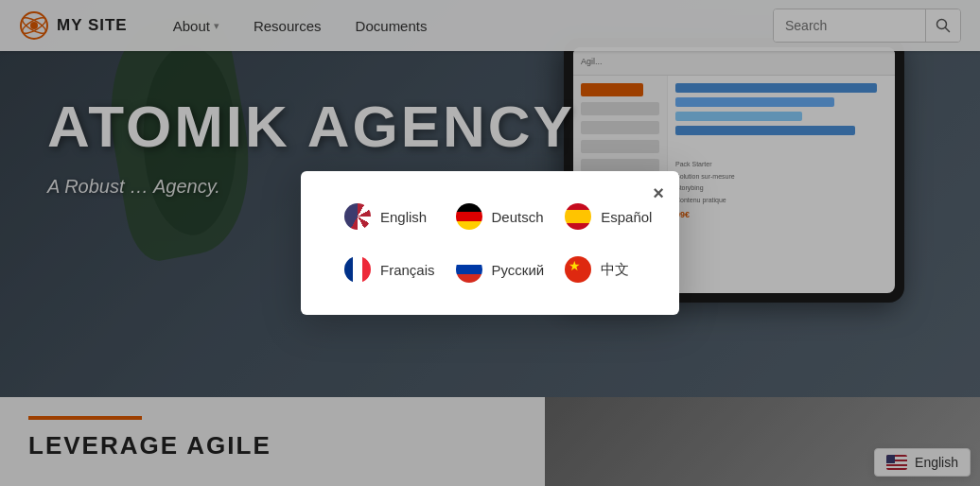 The image size is (980, 486). What do you see at coordinates (358, 217) in the screenshot?
I see `flag-icon-en` at bounding box center [358, 217].